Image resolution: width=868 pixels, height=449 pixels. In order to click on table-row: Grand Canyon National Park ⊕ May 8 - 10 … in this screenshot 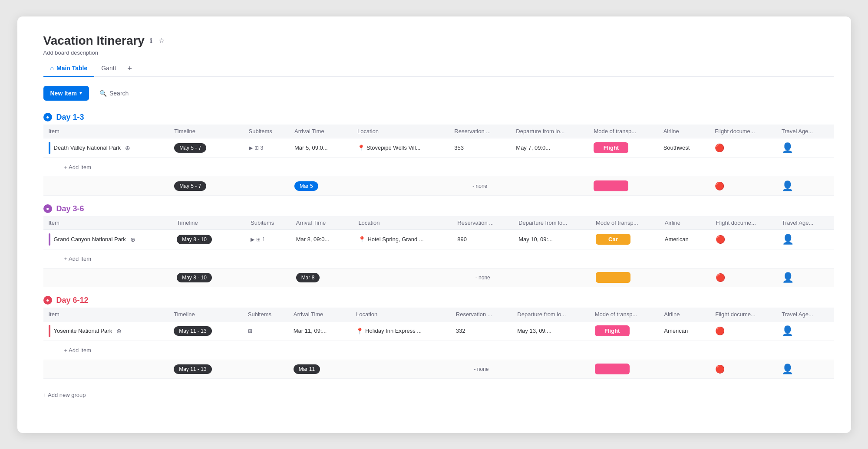, I will do `click(439, 239)`.